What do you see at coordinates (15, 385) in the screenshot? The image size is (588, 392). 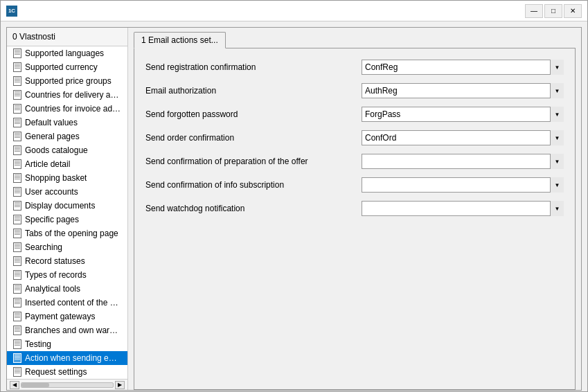 I see `scroll-left-button: ◀` at bounding box center [15, 385].